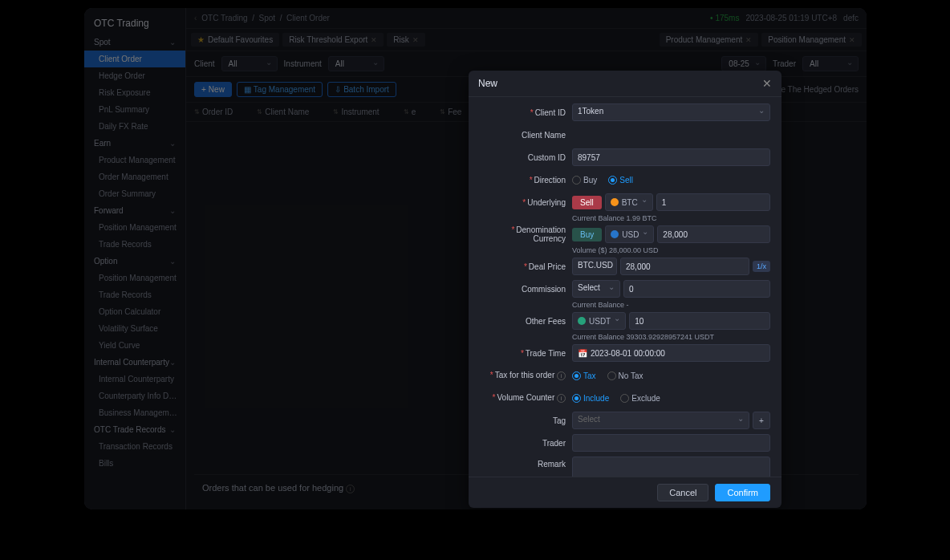 The image size is (950, 560). I want to click on underlying-coin-select: BTC, so click(629, 202).